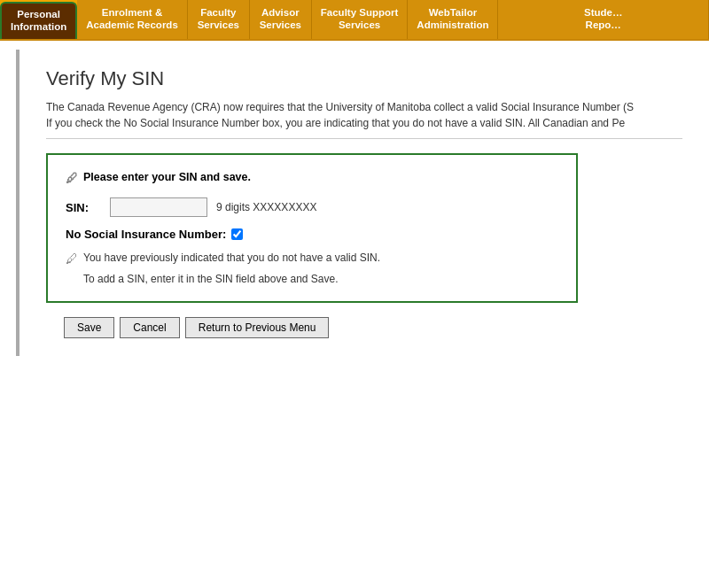 The height and width of the screenshot is (588, 709). Describe the element at coordinates (149, 328) in the screenshot. I see `cancel-button: Cancel` at that location.